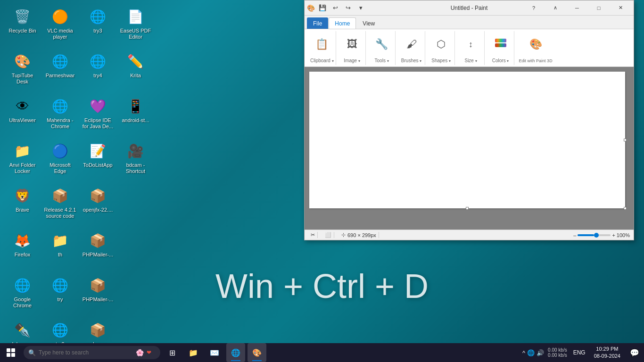 This screenshot has height=362, width=644. I want to click on desktop-icon-ultraviewer: 👁UltraViewer, so click(23, 115).